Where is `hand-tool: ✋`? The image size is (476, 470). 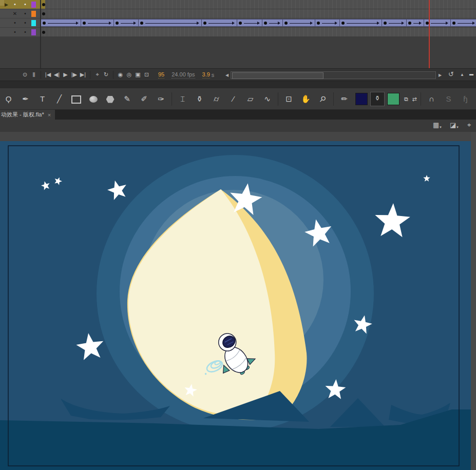
hand-tool: ✋ is located at coordinates (306, 99).